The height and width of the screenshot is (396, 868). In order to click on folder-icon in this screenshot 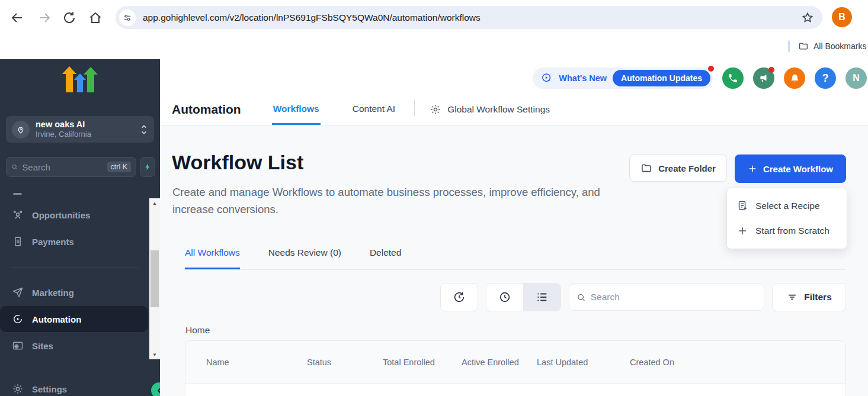, I will do `click(646, 168)`.